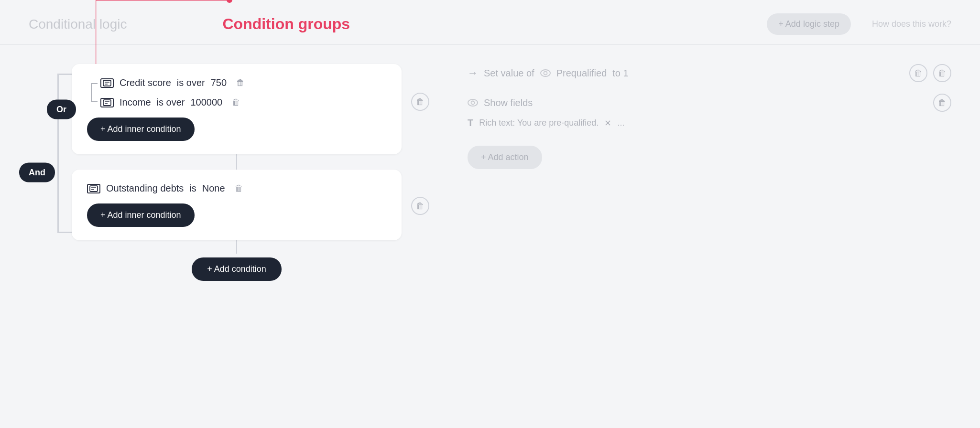 The image size is (980, 428). Describe the element at coordinates (239, 188) in the screenshot. I see `delete-condition-3-icon: 🗑` at that location.